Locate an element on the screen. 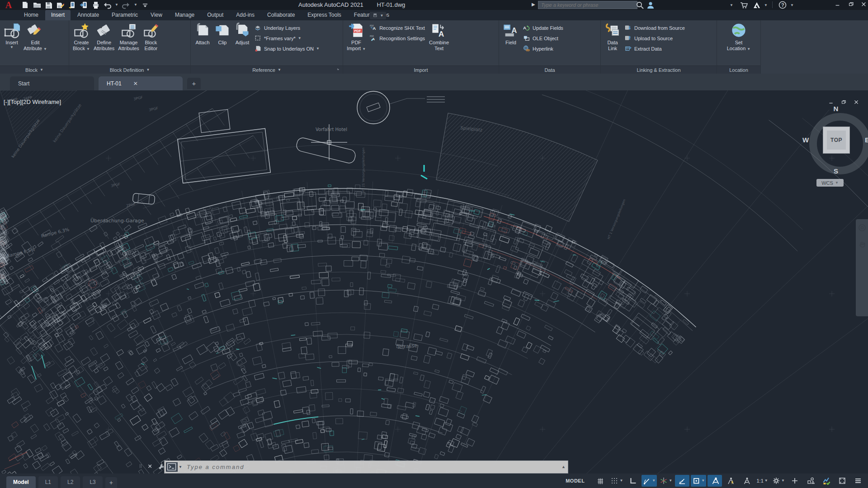 The image size is (868, 488). clean-screen-toggle is located at coordinates (842, 481).